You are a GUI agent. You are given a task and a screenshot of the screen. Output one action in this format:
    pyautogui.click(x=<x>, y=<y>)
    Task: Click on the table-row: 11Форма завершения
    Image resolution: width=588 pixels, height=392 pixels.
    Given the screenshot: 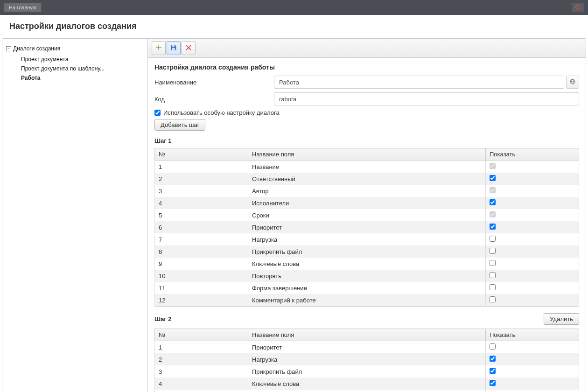 What is the action you would take?
    pyautogui.click(x=367, y=288)
    